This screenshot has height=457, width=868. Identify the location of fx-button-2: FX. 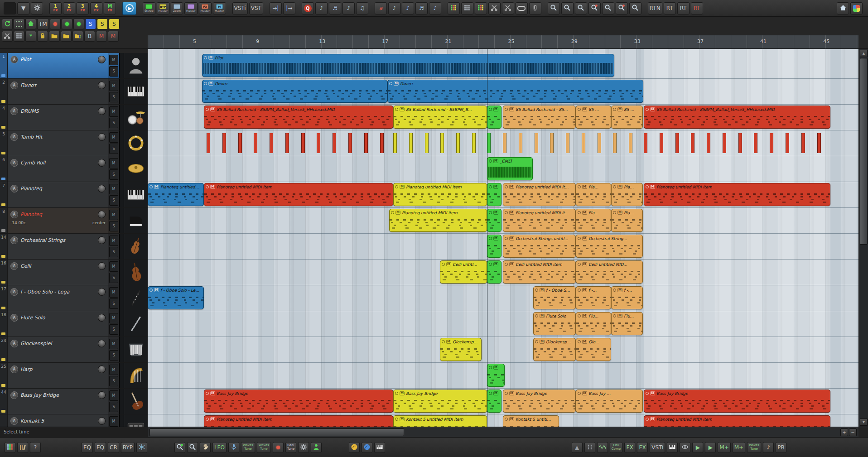
(642, 447).